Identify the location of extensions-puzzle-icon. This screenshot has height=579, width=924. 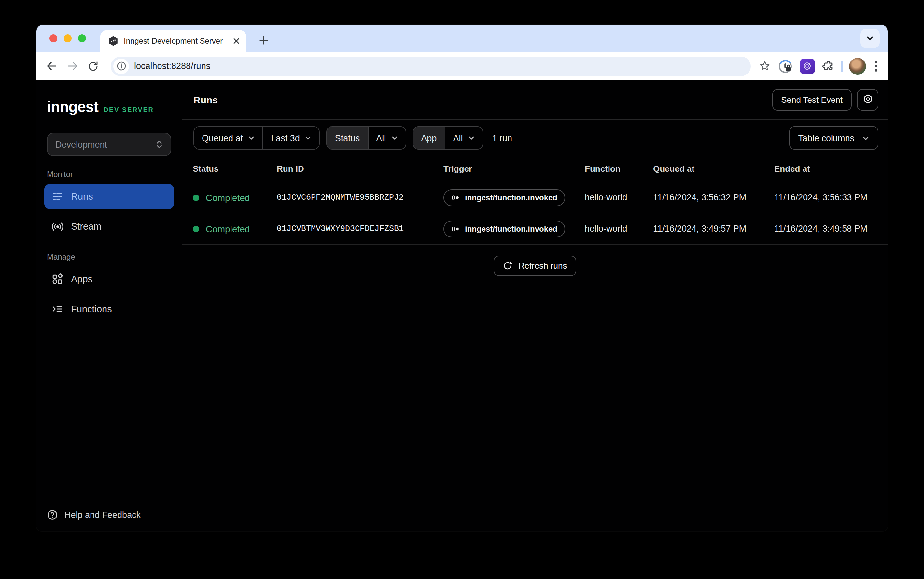
(828, 66).